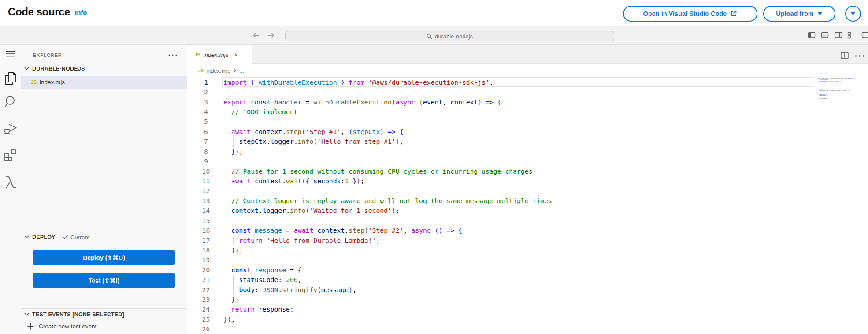 The image size is (868, 334). What do you see at coordinates (206, 112) in the screenshot?
I see `line-number: 4` at bounding box center [206, 112].